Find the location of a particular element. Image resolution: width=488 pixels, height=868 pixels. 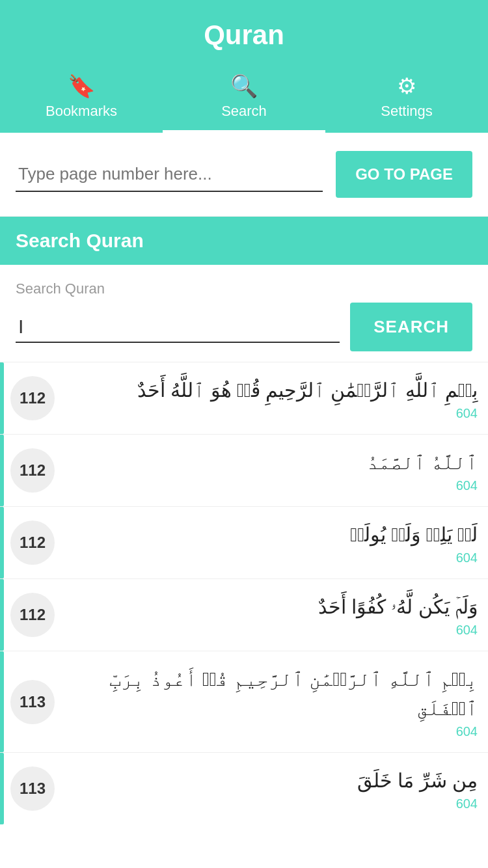

search-input-row: SEARCH is located at coordinates (244, 327).